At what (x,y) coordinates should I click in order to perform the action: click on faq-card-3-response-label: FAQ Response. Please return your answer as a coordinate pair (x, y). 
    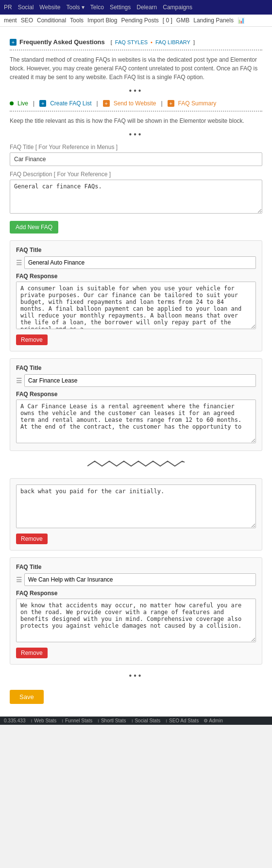
    Looking at the image, I should click on (136, 593).